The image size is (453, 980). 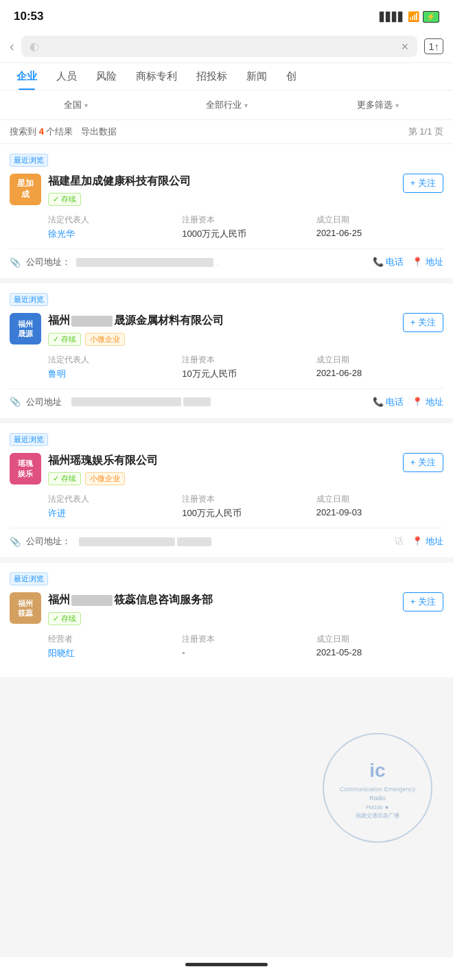 What do you see at coordinates (111, 608) in the screenshot?
I see `company-left-4: 福州筱蕊 福州筱蕊信息咨询服务部 ✓ 存续` at bounding box center [111, 608].